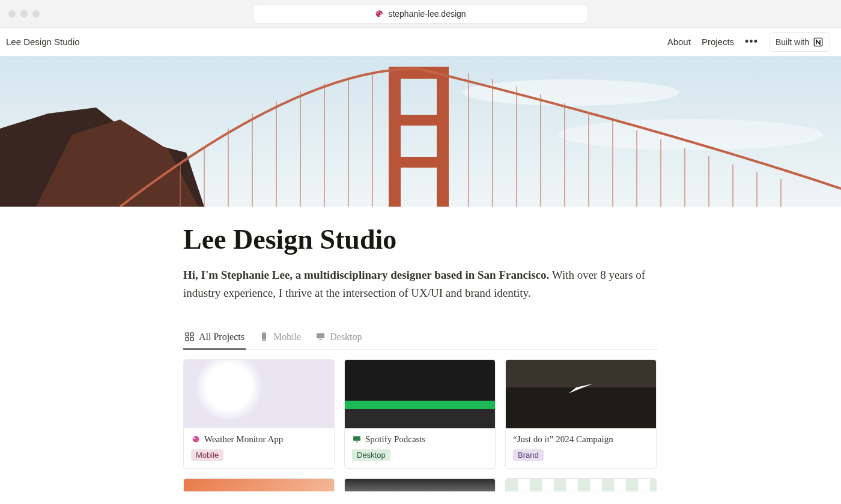 Image resolution: width=841 pixels, height=504 pixels. What do you see at coordinates (24, 14) in the screenshot?
I see `minimize-dot` at bounding box center [24, 14].